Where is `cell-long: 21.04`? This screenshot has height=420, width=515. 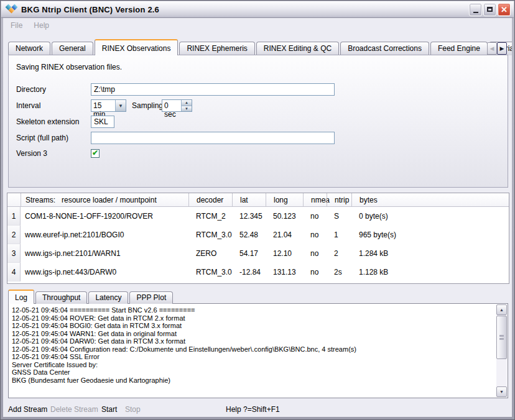
cell-long: 21.04 is located at coordinates (284, 235).